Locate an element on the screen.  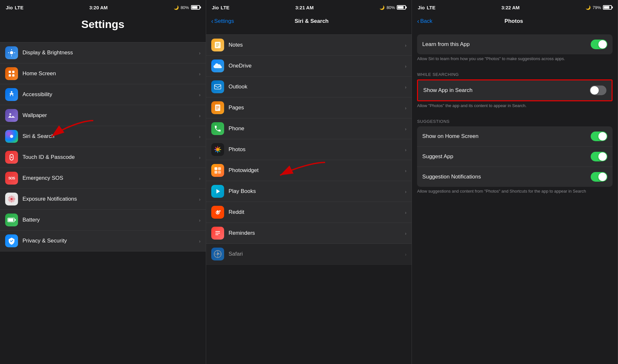
siri-chevron: › is located at coordinates (200, 136).